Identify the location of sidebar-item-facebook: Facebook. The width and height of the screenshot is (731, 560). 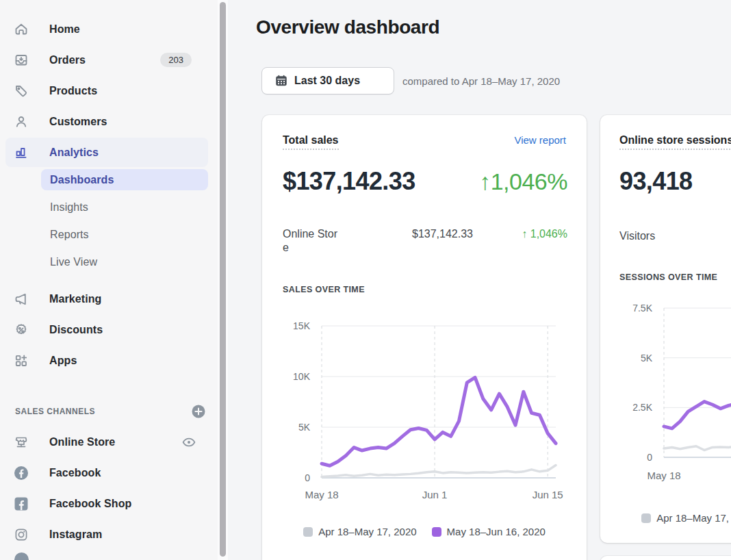
(107, 472).